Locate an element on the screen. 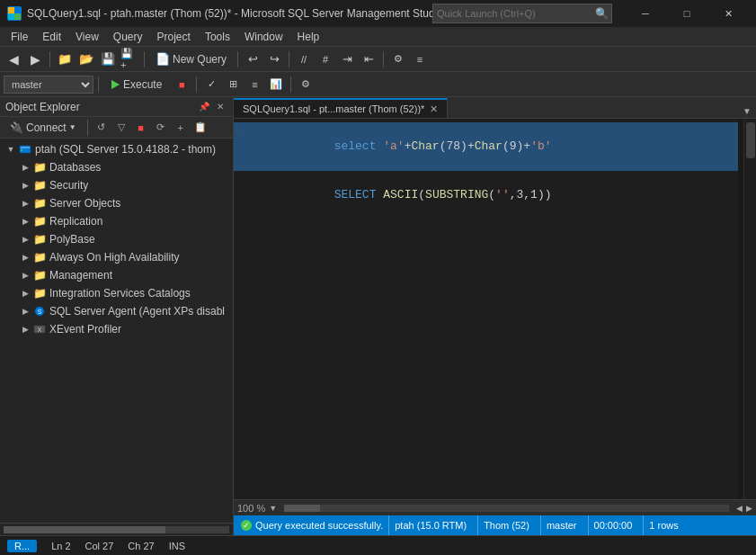 Image resolution: width=756 pixels, height=555 pixels. menu-file: File is located at coordinates (20, 37).